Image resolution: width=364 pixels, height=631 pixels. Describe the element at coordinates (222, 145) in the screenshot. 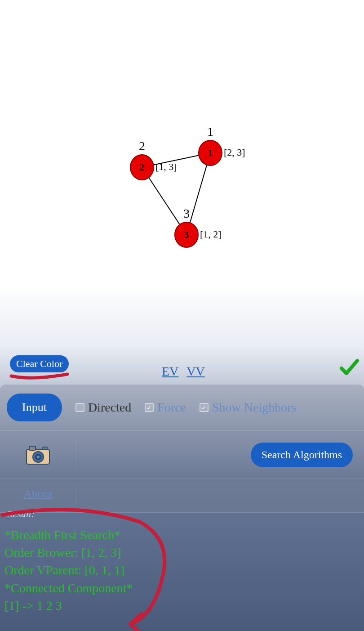

I see `graph-node: 11[1, 1]` at that location.